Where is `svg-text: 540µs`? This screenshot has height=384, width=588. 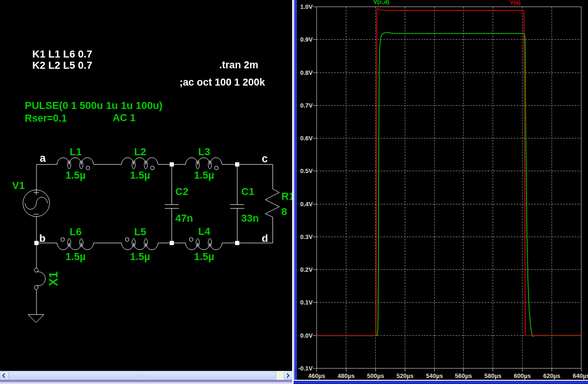
svg-text: 540µs is located at coordinates (434, 376).